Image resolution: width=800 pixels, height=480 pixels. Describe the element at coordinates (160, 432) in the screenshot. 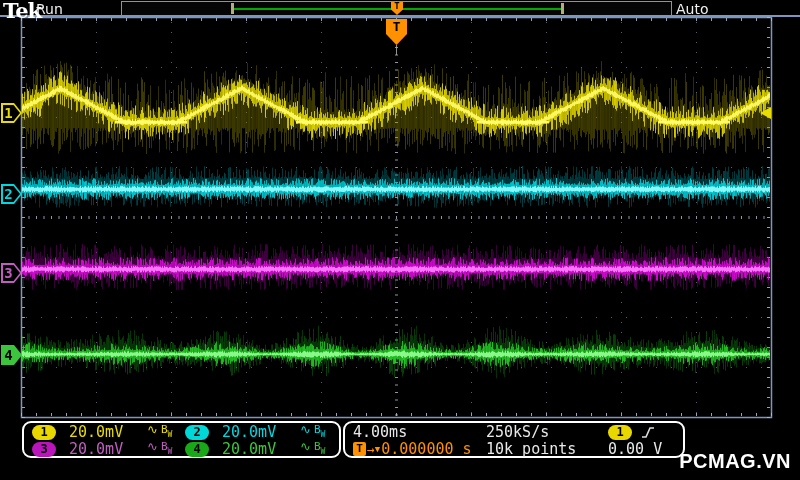

I see `channel-1-coupling-icons: ∿BW` at that location.